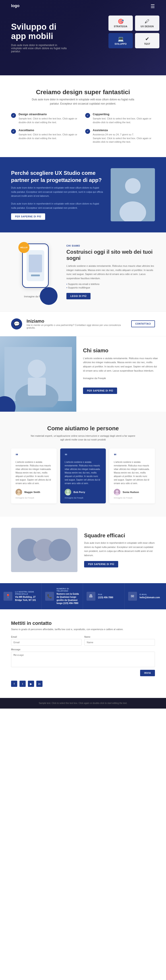 The width and height of the screenshot is (166, 980). Describe the element at coordinates (132, 492) in the screenshot. I see `testimonial-3-author: Sonia Hudson` at that location.